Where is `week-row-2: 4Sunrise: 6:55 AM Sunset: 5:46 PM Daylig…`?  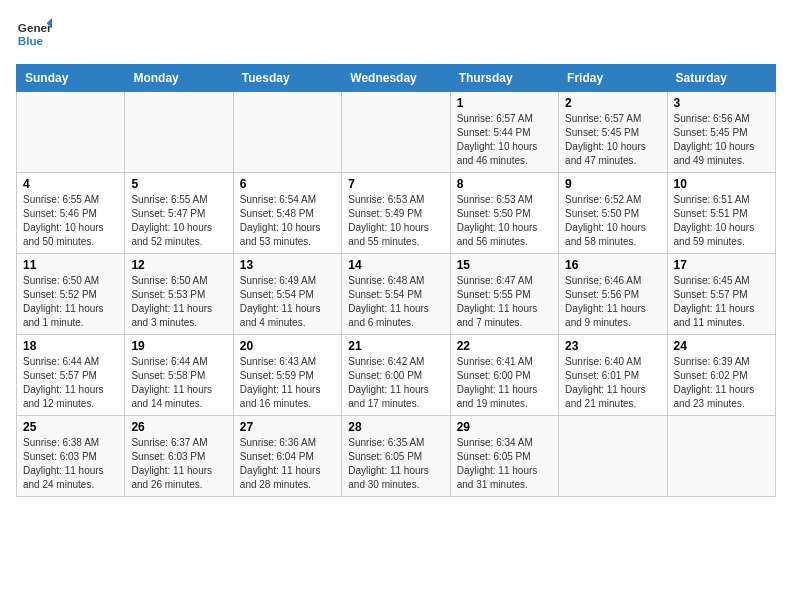
week-row-2: 4Sunrise: 6:55 AM Sunset: 5:46 PM Daylig… is located at coordinates (396, 214).